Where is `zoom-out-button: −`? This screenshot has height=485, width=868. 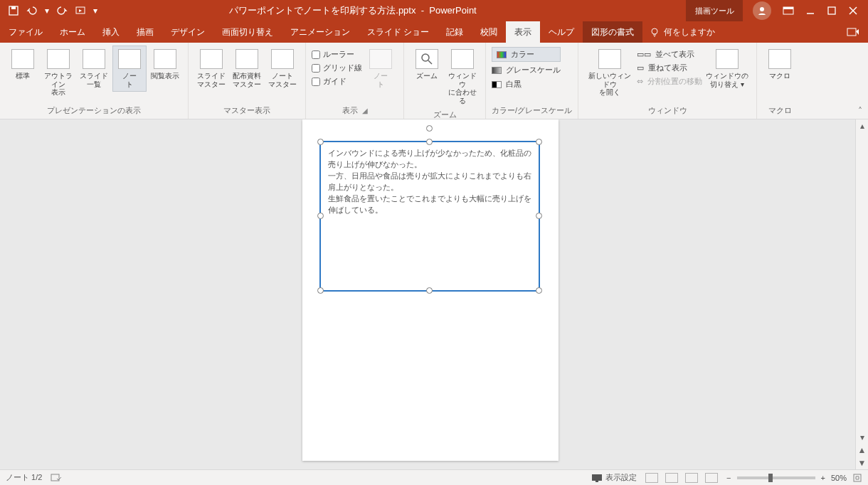 zoom-out-button: − is located at coordinates (729, 478).